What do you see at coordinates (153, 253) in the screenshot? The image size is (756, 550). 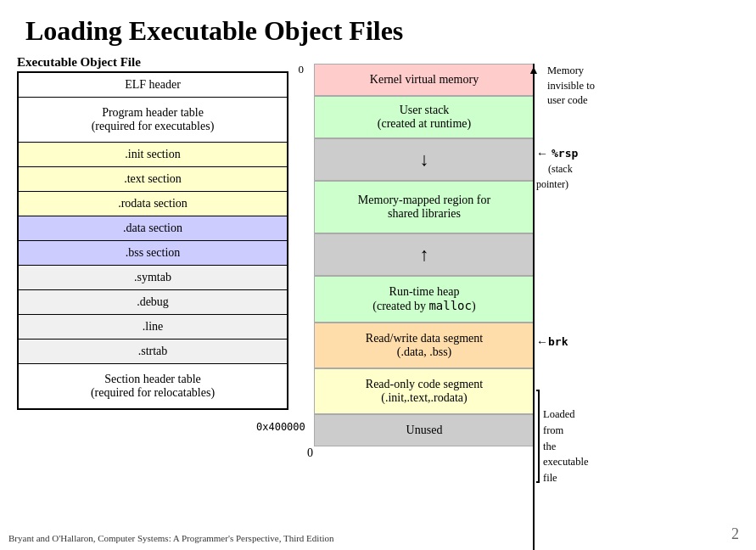 I see `table-row: .bss section` at bounding box center [153, 253].